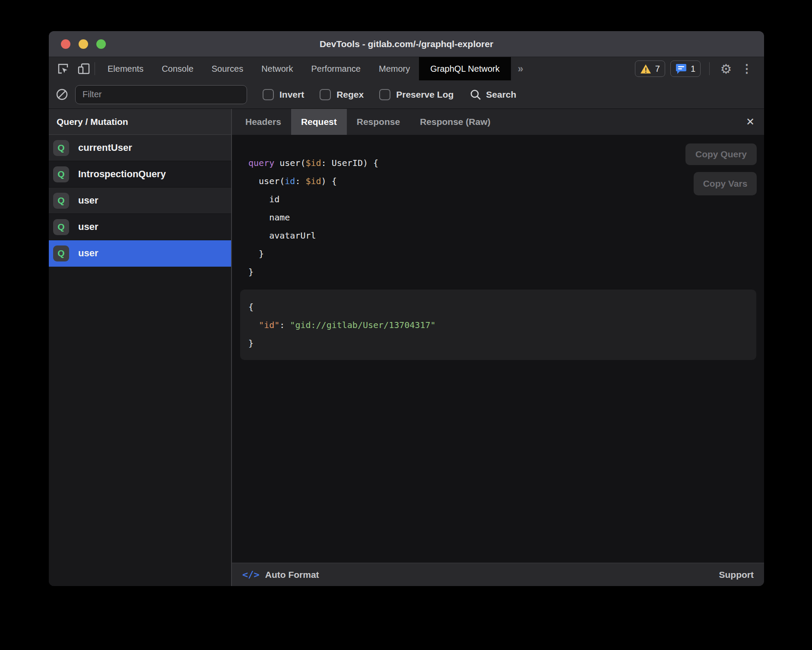  I want to click on tab-sources: Sources, so click(227, 69).